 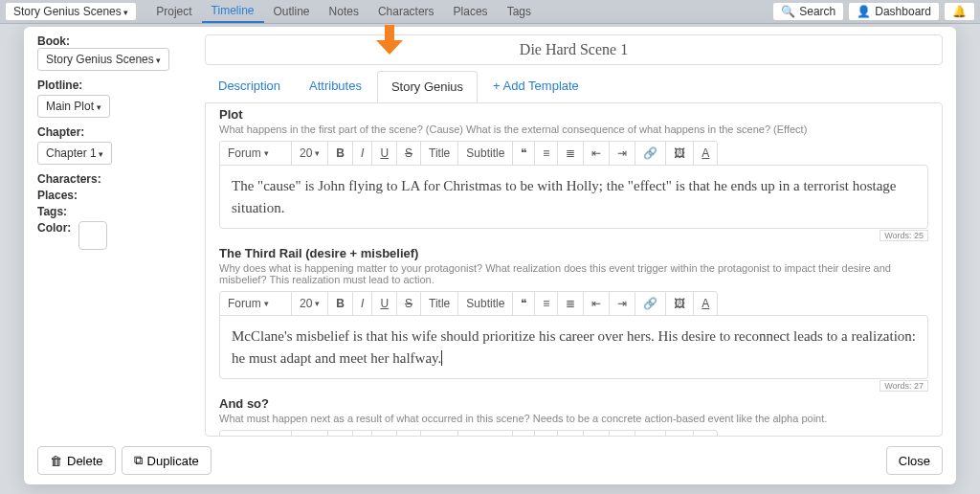 What do you see at coordinates (574, 253) in the screenshot?
I see `field-title: The Third Rail (desire + misbelief)` at bounding box center [574, 253].